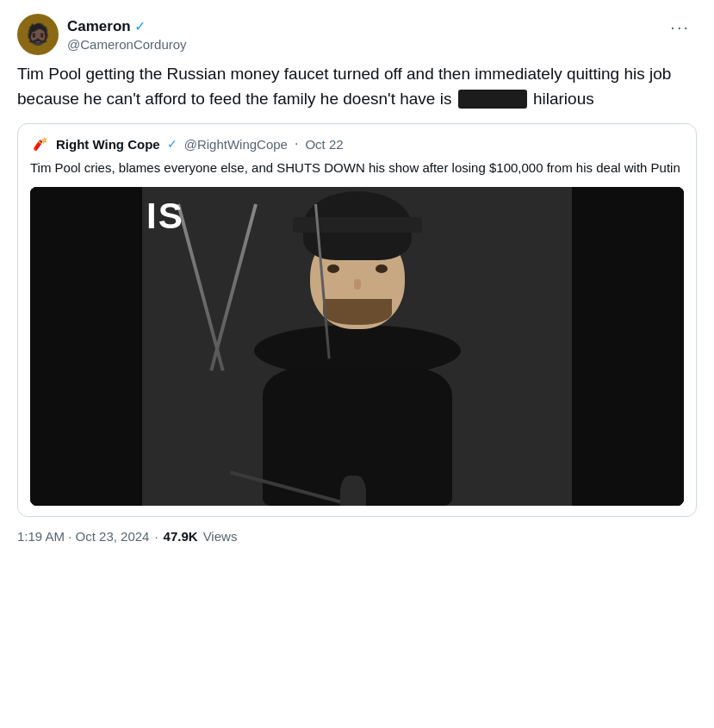 This screenshot has height=728, width=714. What do you see at coordinates (353, 491) in the screenshot?
I see `mic-body` at bounding box center [353, 491].